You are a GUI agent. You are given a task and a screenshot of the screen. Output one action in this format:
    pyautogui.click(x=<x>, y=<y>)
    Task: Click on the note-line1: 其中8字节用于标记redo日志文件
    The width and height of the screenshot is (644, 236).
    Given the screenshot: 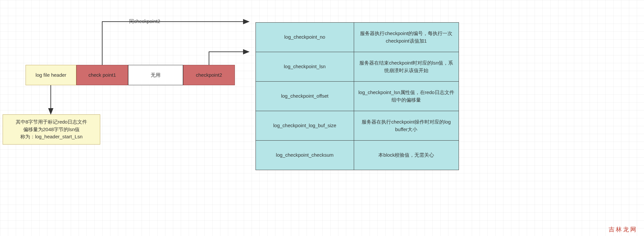 What is the action you would take?
    pyautogui.click(x=51, y=122)
    